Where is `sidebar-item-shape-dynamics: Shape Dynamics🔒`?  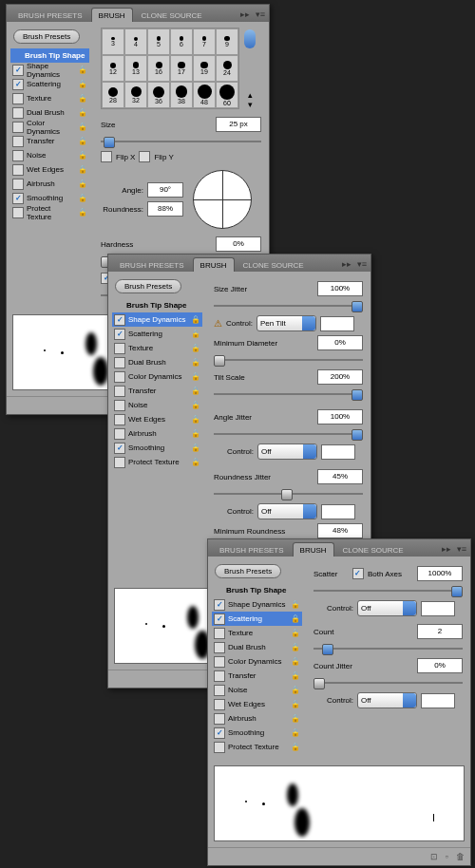 sidebar-item-shape-dynamics: Shape Dynamics🔒 is located at coordinates (49, 70).